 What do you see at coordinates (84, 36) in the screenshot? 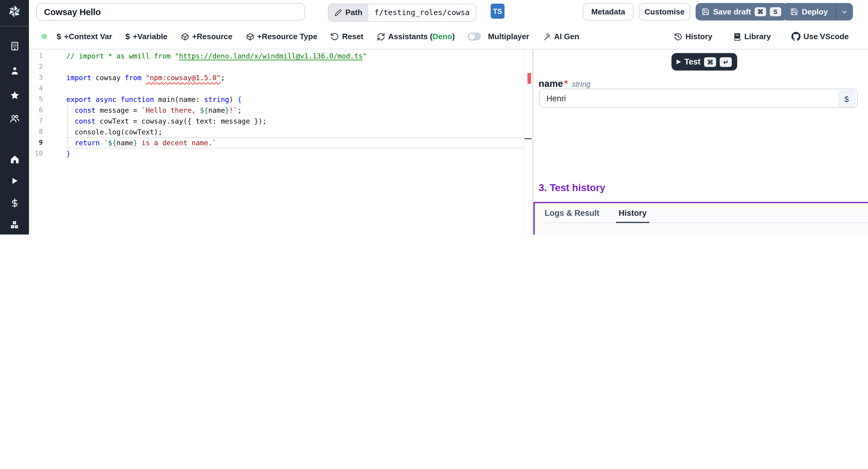
I see `add-context-var-button: $ +Context Var` at bounding box center [84, 36].